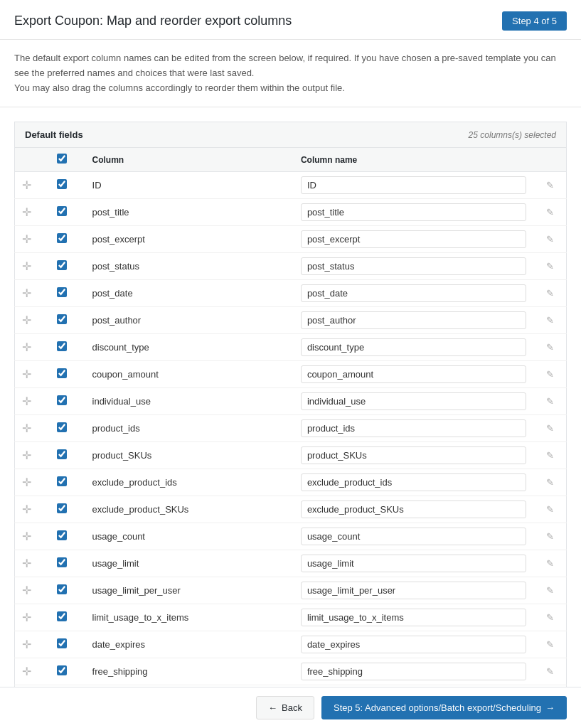 The width and height of the screenshot is (581, 728). Describe the element at coordinates (291, 160) in the screenshot. I see `table-header-row: Column Column name` at that location.